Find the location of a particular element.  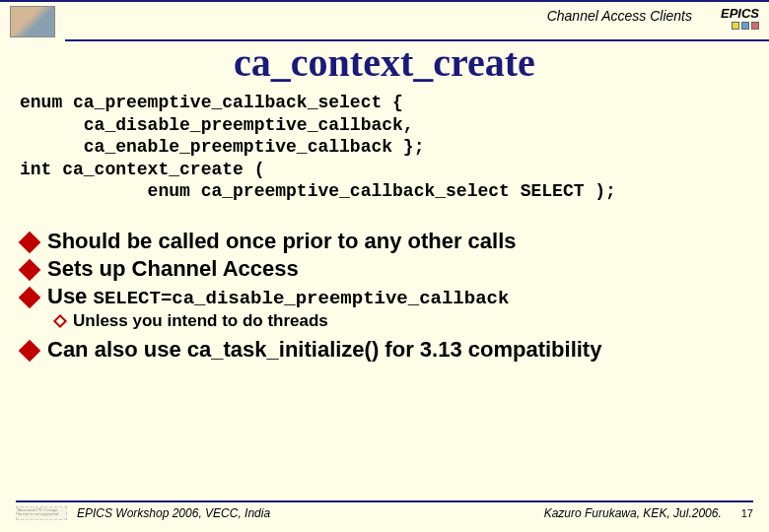

diamond-outline-bullet-icon is located at coordinates (60, 320).